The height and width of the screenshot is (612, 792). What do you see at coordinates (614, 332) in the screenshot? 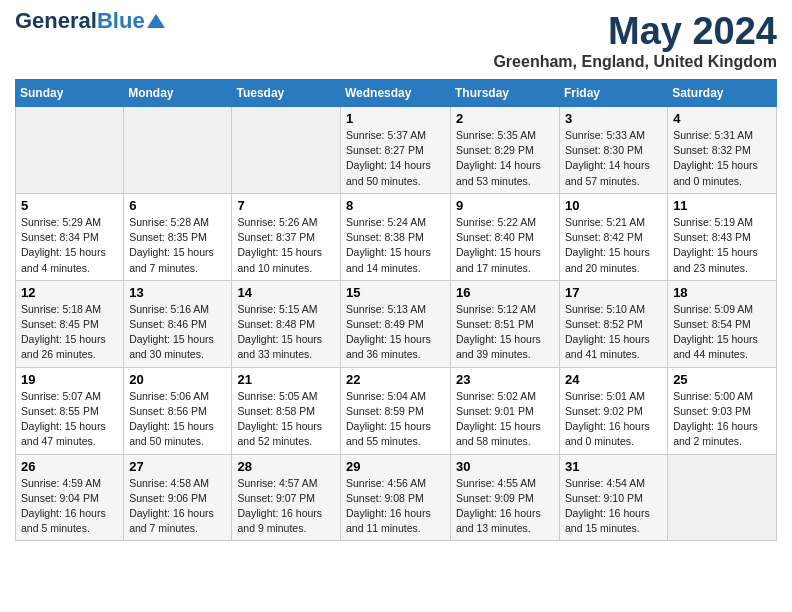
I see `day-info: Sunrise: 5:10 AM Sunset: 8:52 PM Dayligh…` at bounding box center [614, 332].